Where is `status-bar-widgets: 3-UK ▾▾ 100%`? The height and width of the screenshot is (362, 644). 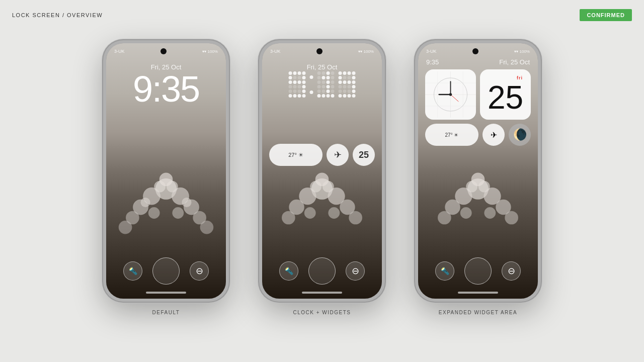
status-bar-widgets: 3-UK ▾▾ 100% is located at coordinates (322, 51).